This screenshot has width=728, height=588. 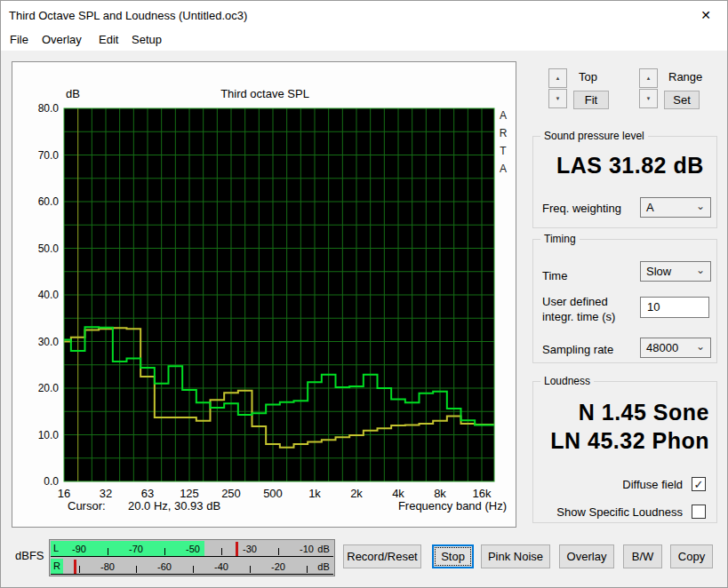 I want to click on meter-scale-label: -30, so click(x=250, y=549).